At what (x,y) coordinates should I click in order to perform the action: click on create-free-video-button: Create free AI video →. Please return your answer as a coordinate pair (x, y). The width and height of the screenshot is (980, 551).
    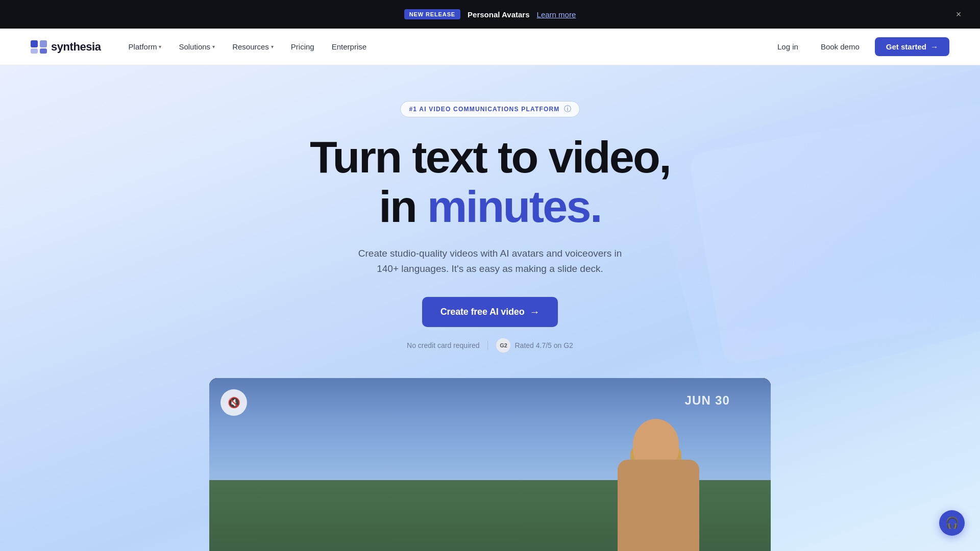
    Looking at the image, I should click on (490, 312).